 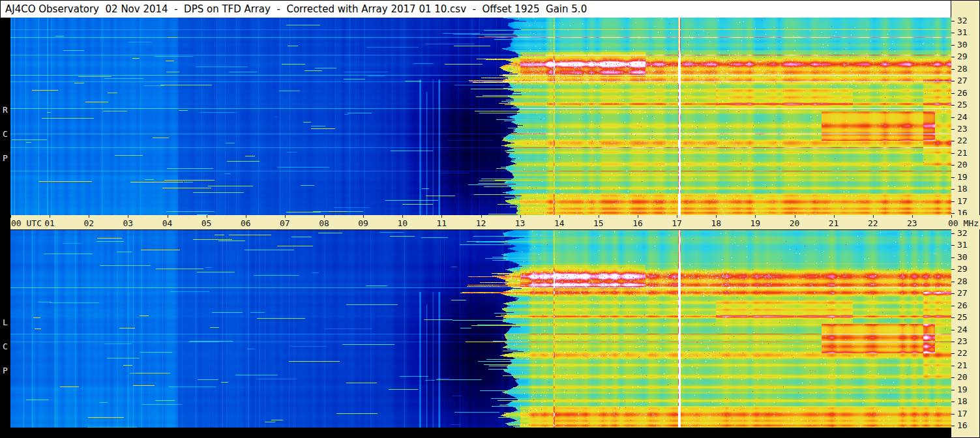 I want to click on rcp-label: RCP, so click(x=5, y=134).